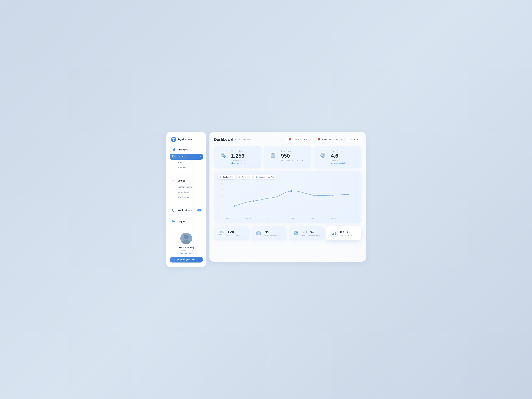 This screenshot has height=399, width=532. I want to click on analytics-icon, so click(173, 150).